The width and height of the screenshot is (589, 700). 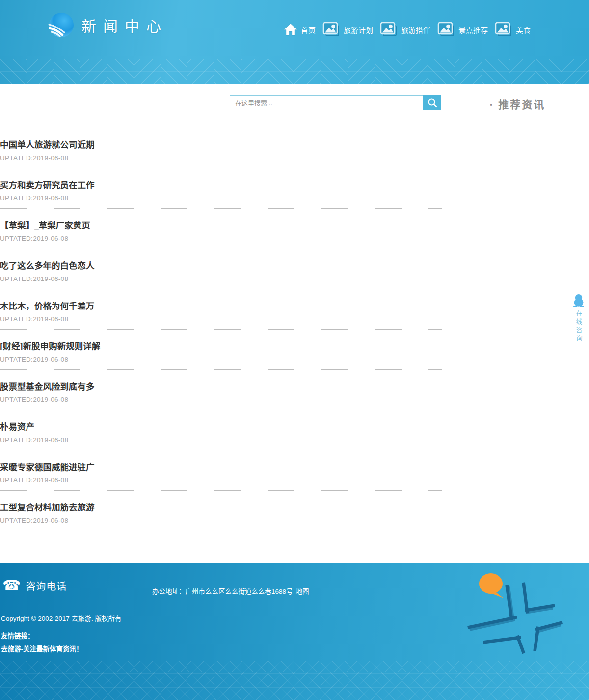 I want to click on map-link: 地图, so click(x=302, y=591).